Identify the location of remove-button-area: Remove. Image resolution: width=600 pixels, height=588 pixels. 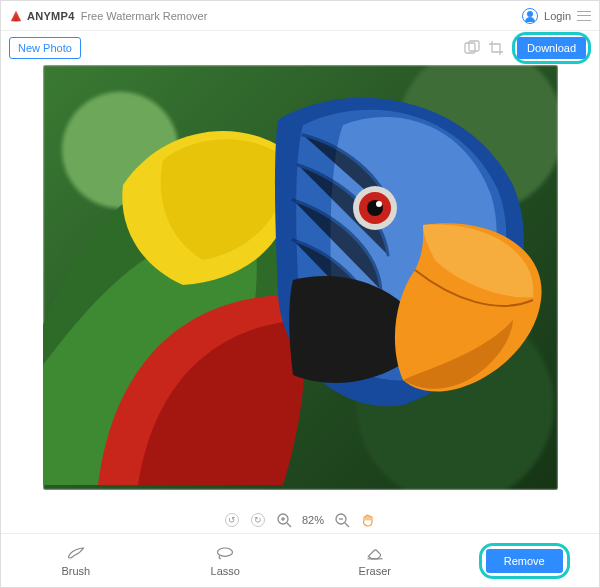
(525, 561).